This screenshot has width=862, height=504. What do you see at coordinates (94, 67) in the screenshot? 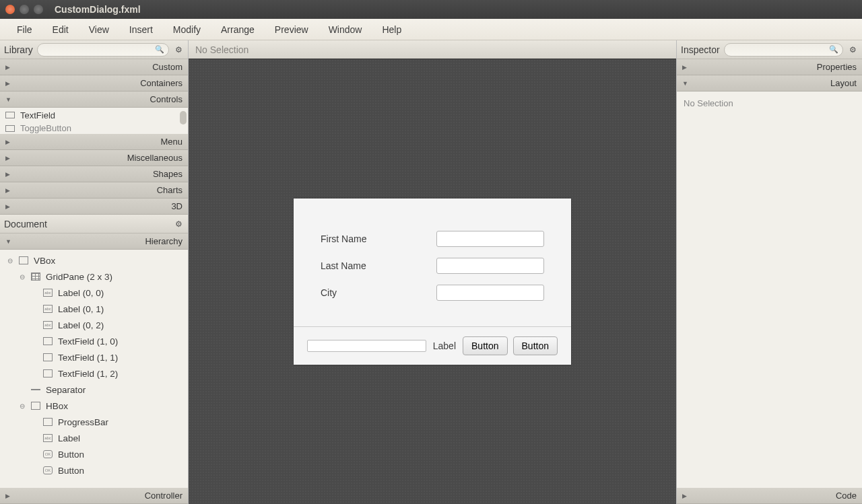
I see `library-section-custom: ▶Custom` at bounding box center [94, 67].